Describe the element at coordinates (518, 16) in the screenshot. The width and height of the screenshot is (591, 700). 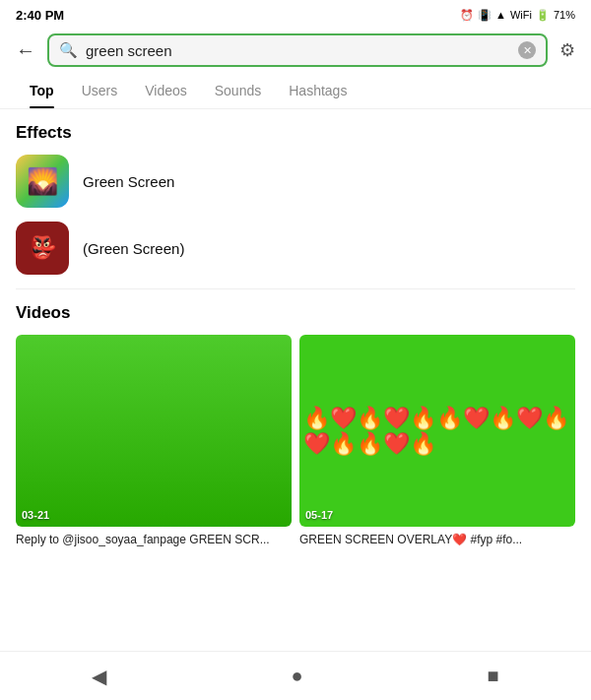
I see `status-icons: ⏰ 📳 ▲ WiFi 🔋 71%` at that location.